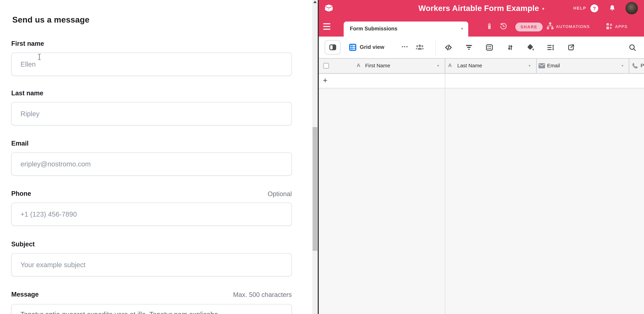  Describe the element at coordinates (479, 8) in the screenshot. I see `base-title: Workers Airtable Form Example` at that location.